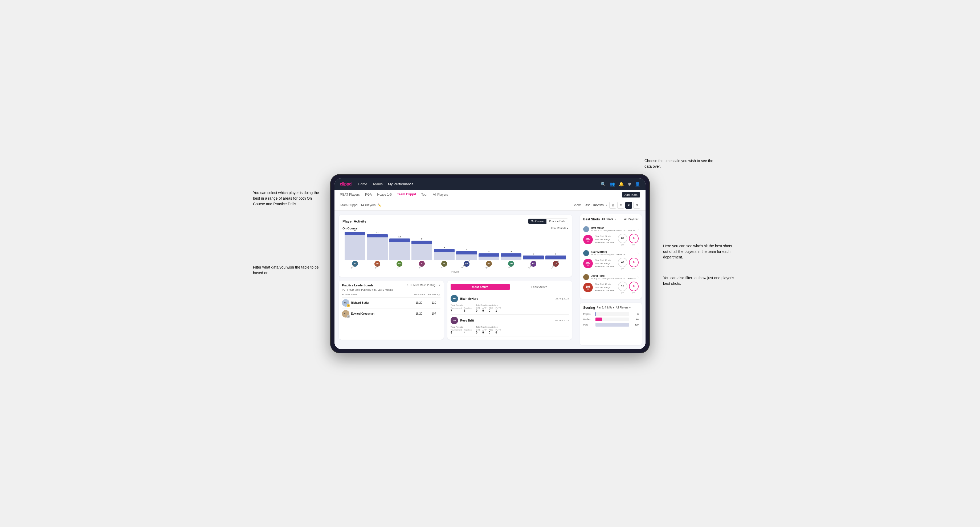  I want to click on list-view-icon: ≡, so click(621, 205).